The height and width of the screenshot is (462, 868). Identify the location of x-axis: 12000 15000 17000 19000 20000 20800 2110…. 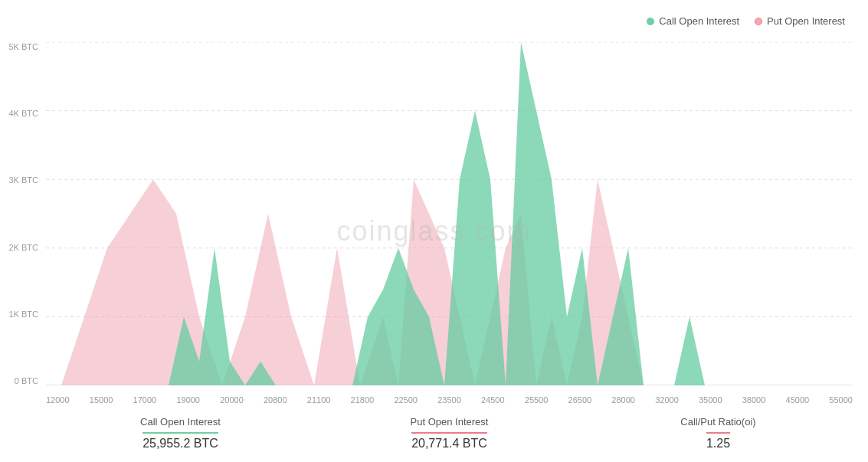
(449, 400).